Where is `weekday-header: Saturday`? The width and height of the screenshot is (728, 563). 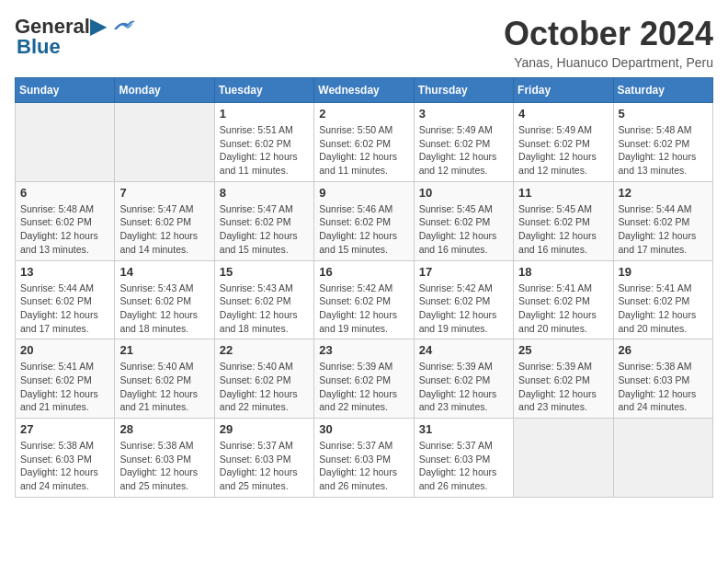 weekday-header: Saturday is located at coordinates (663, 90).